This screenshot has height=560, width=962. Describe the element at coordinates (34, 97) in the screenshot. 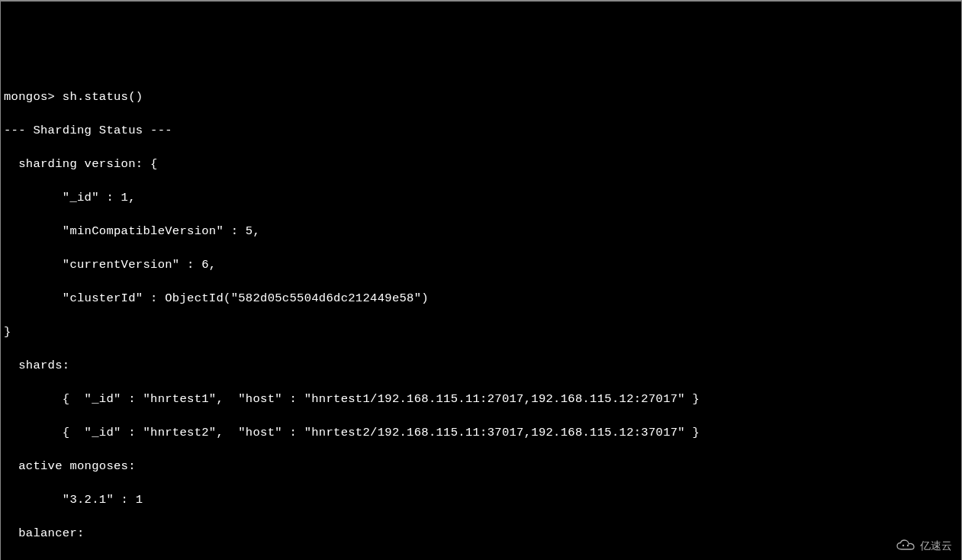

I see `prompt: mongos>` at that location.